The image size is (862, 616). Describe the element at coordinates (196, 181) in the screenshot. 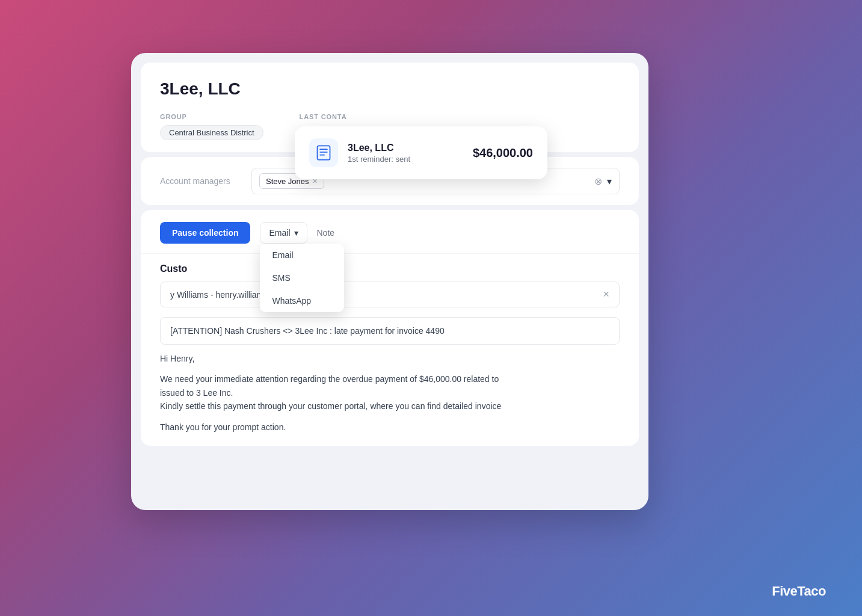

I see `managers-label: Account managers` at that location.